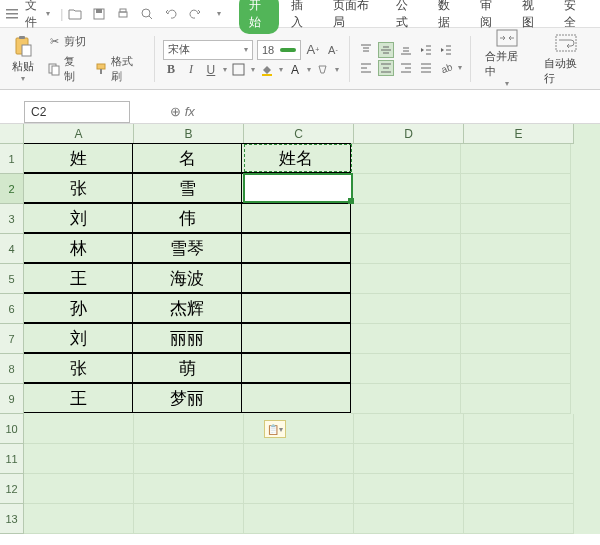 The height and width of the screenshot is (545, 600). What do you see at coordinates (189, 134) in the screenshot?
I see `col-header-B: B` at bounding box center [189, 134].